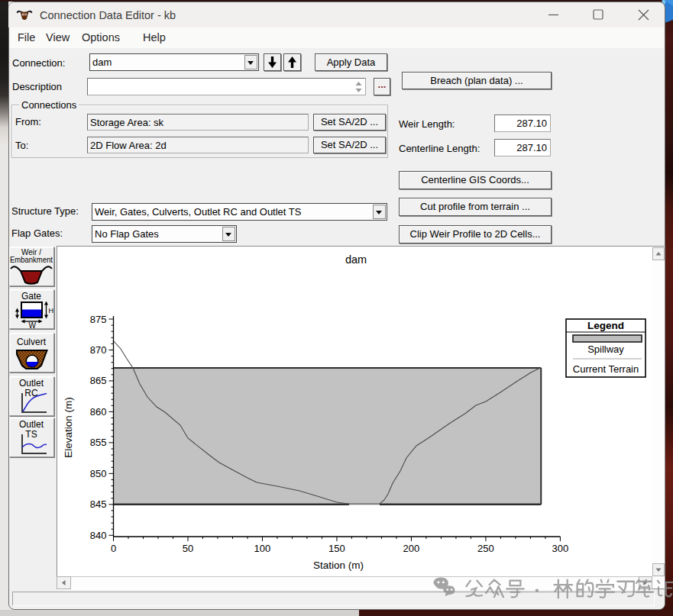 The width and height of the screenshot is (673, 616). Describe the element at coordinates (31, 434) in the screenshot. I see `svg-text: TS` at that location.